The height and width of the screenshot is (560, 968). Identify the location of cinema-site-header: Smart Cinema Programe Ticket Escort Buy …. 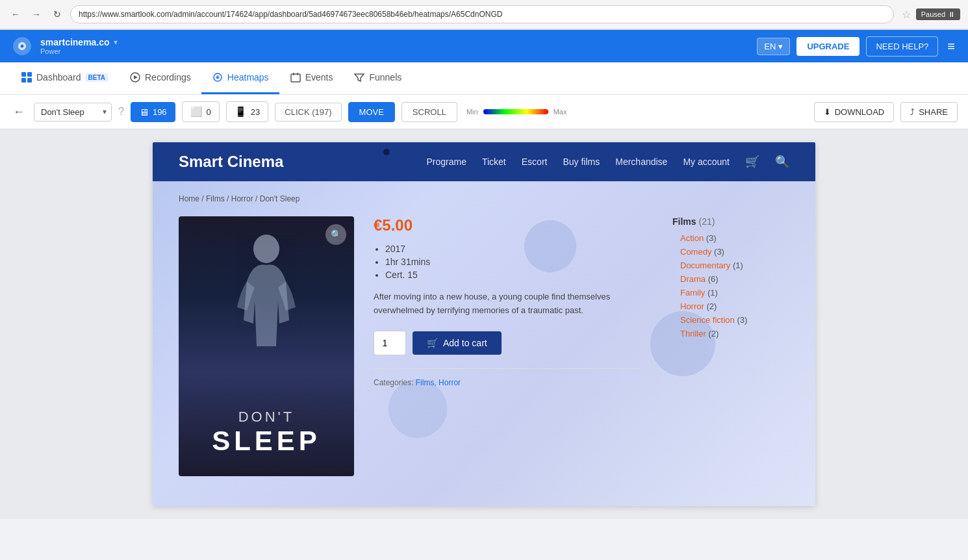
(484, 162).